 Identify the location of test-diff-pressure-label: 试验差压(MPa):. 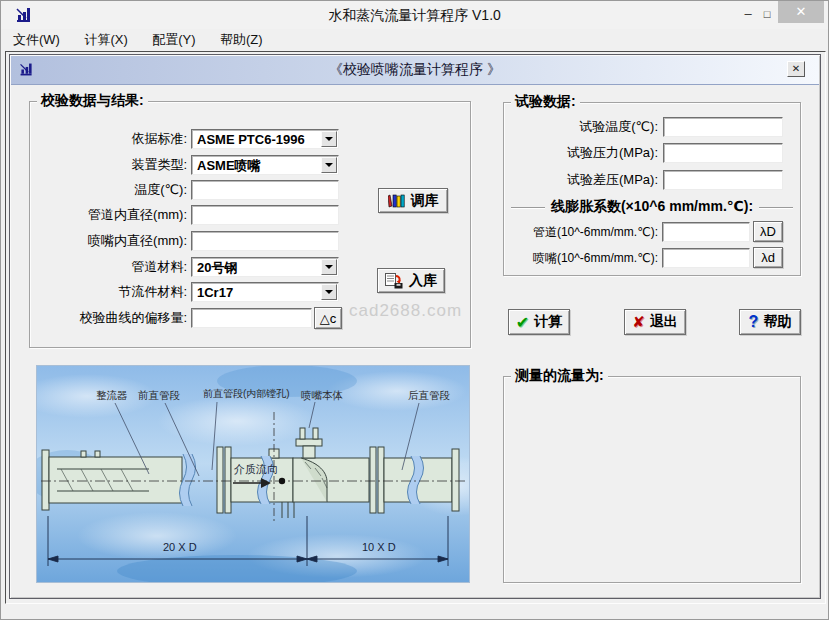
(580, 180).